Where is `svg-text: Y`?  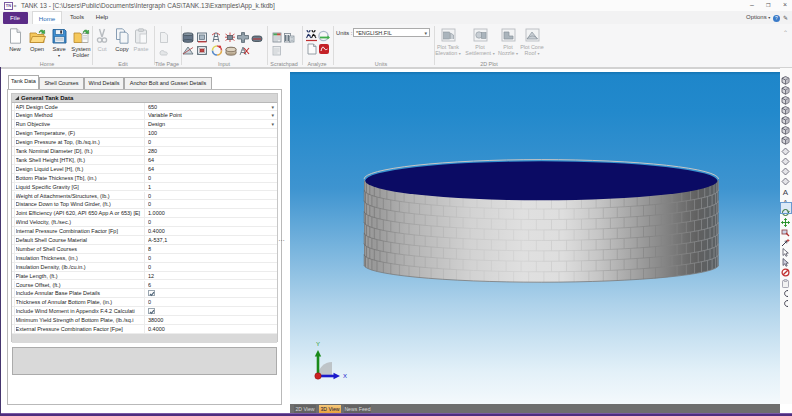 svg-text: Y is located at coordinates (318, 344).